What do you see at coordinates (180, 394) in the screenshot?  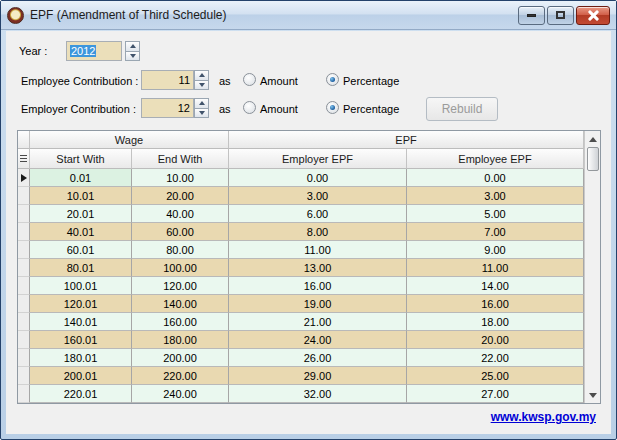 I see `grid-cell: 240.00` at bounding box center [180, 394].